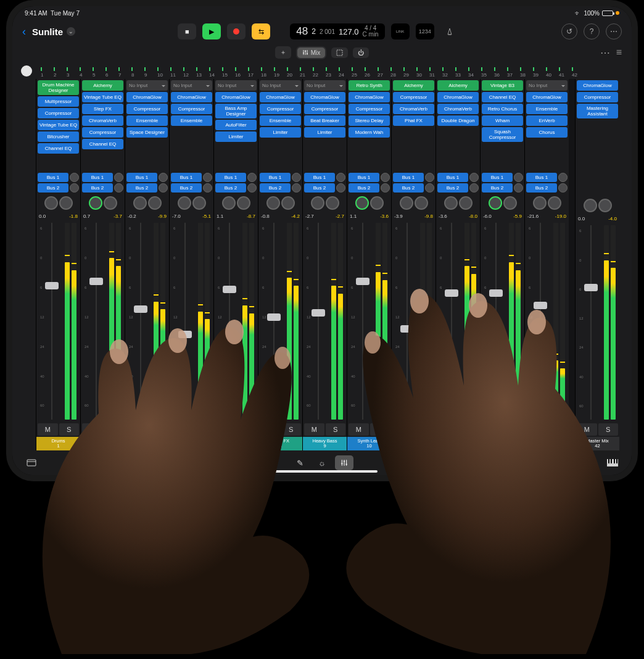  I want to click on fx-slot: Limiter, so click(236, 137).